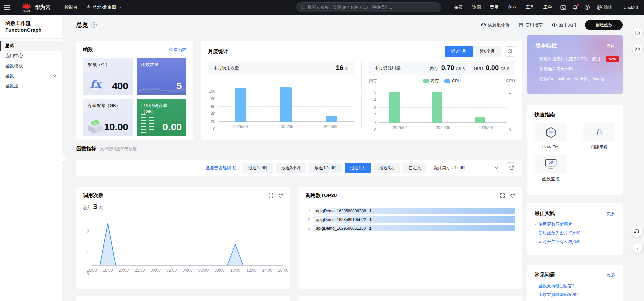 The image size is (644, 301). I want to click on view-alarm-rules-link: 查看告警规则, so click(221, 168).